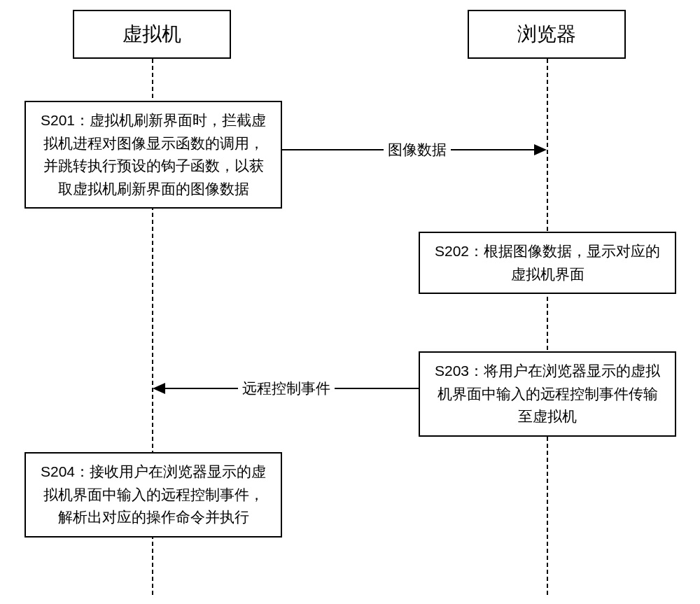 The height and width of the screenshot is (604, 700). Describe the element at coordinates (547, 393) in the screenshot. I see `step-s203-text: S203：将用户在浏览器显示的虚拟机界面中输入的远程控制事件传输至虚拟机` at that location.